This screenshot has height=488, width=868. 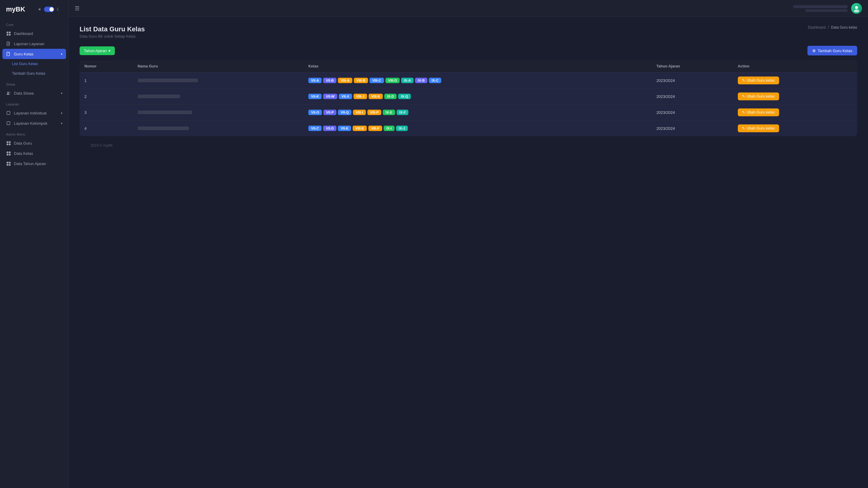 I want to click on topbar: ☰, so click(x=468, y=8).